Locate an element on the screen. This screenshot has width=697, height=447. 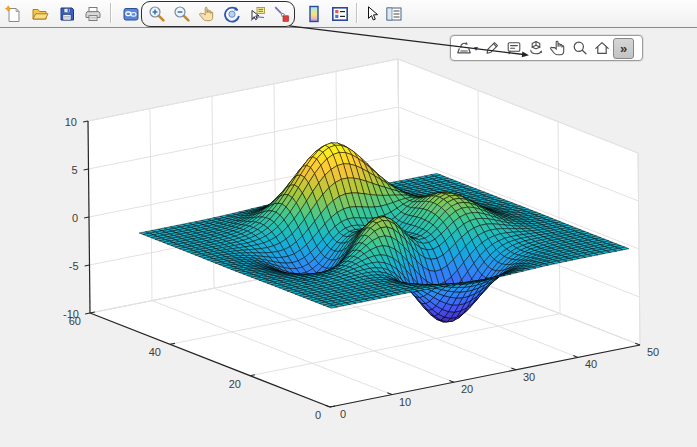
zoom-out-button is located at coordinates (182, 14).